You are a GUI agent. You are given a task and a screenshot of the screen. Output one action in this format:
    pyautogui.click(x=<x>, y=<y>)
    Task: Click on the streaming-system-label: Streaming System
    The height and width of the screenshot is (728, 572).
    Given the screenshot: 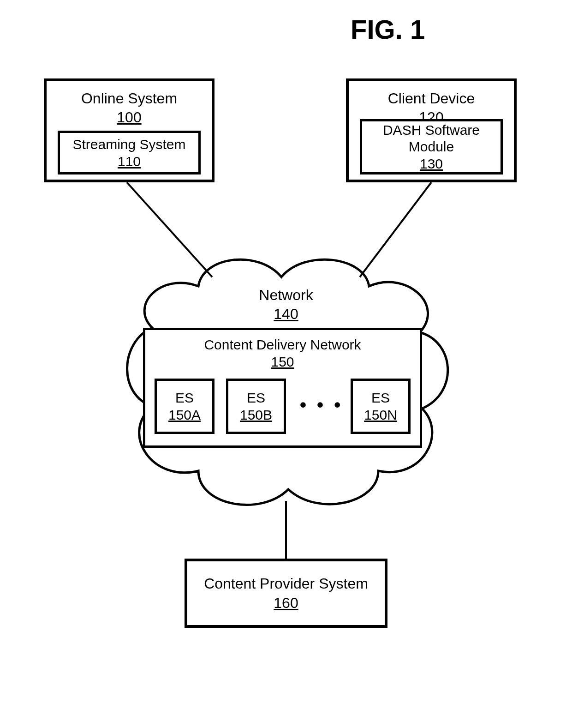 What is the action you would take?
    pyautogui.click(x=129, y=144)
    